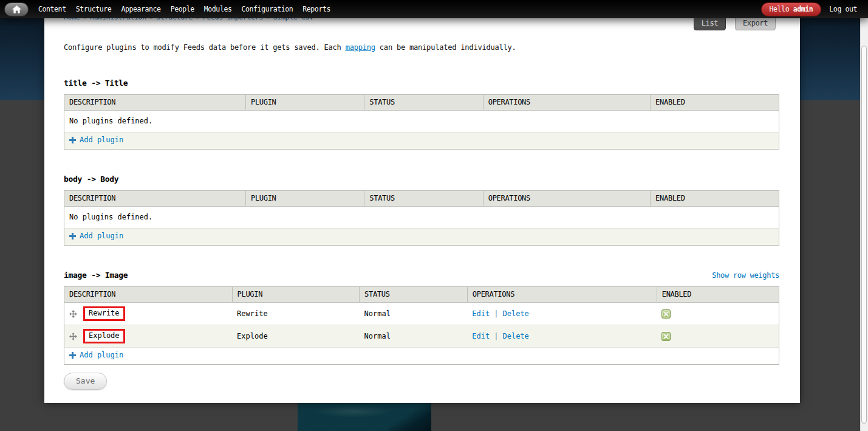 This screenshot has width=868, height=431. I want to click on mapping-link: mapping, so click(361, 47).